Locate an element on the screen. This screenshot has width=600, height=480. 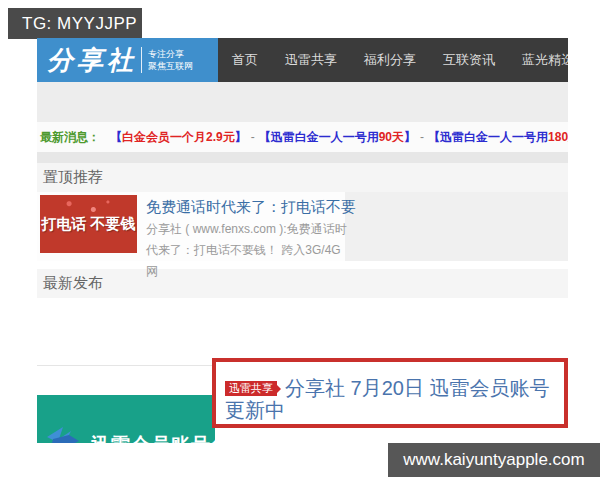
header-sub-band is located at coordinates (302, 102).